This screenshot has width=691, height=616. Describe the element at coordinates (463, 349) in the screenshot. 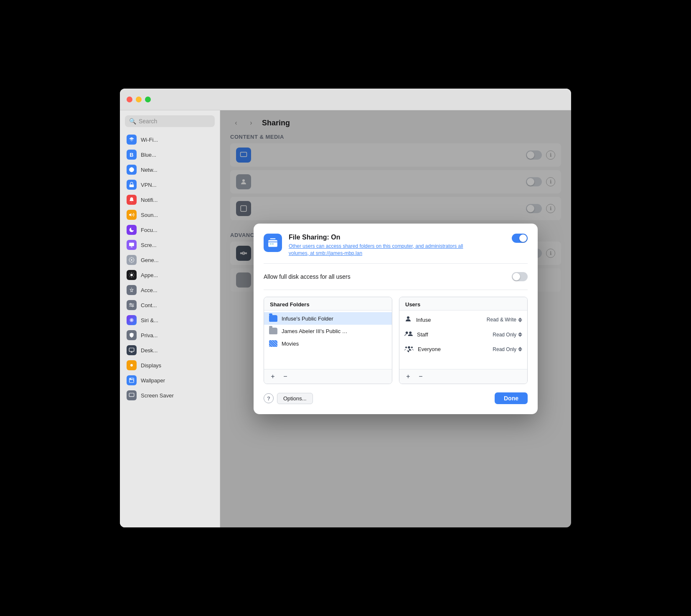

I see `user-row-everyone: Everyone Read Only` at that location.